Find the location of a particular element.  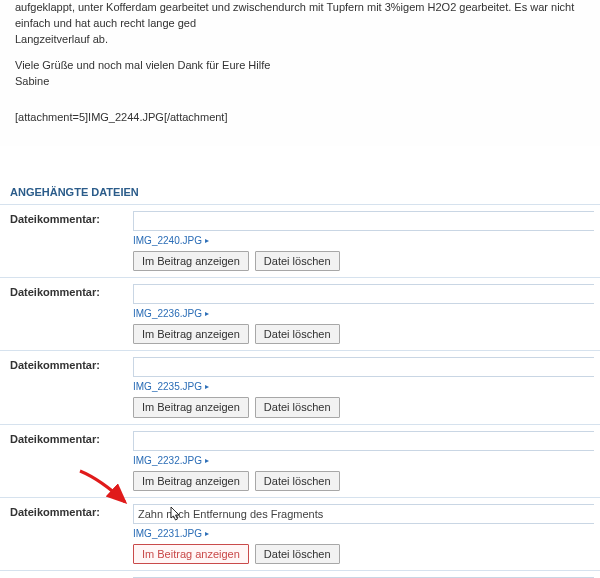

post-line: Langzeitverlauf ab. is located at coordinates (302, 40).